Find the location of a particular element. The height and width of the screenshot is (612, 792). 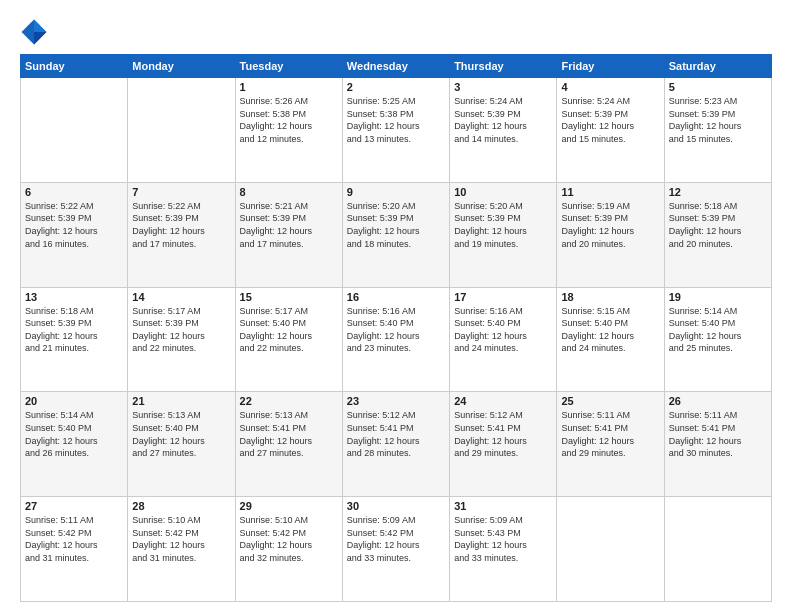

day-number: 6 is located at coordinates (74, 192).